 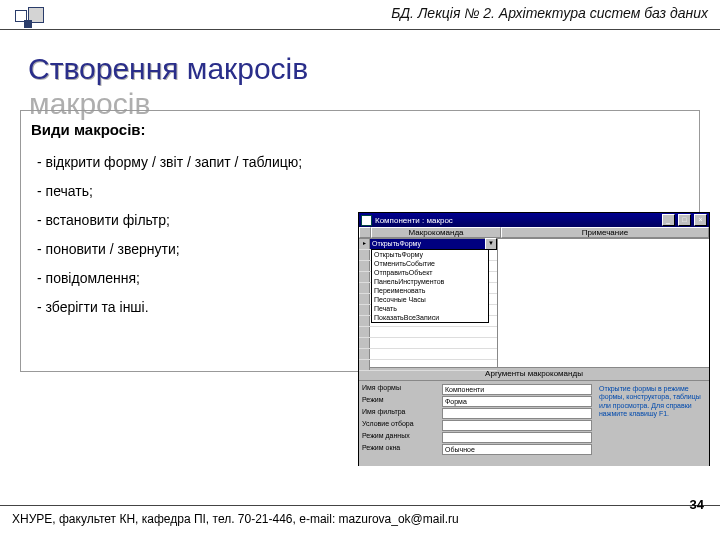 What do you see at coordinates (477, 414) in the screenshot?
I see `arg-row: Имя фильтра` at bounding box center [477, 414].